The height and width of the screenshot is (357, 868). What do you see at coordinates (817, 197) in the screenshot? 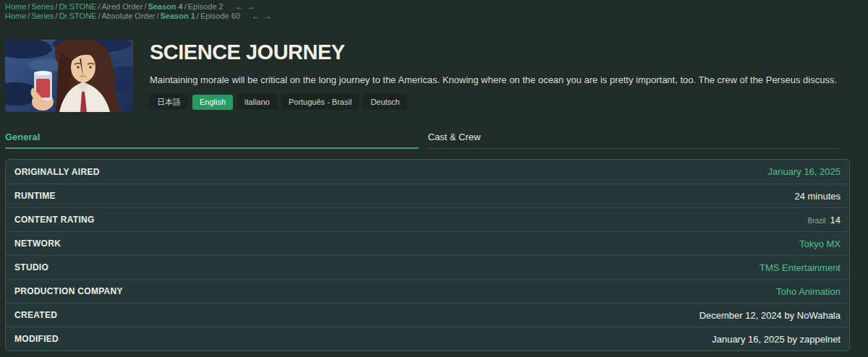
I see `runtime-value: 24 minutes` at bounding box center [817, 197].